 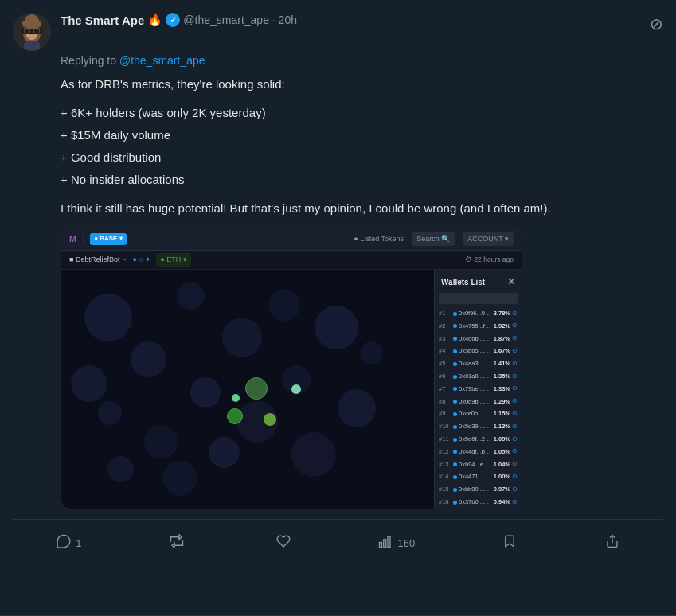 I want to click on img-header-bar: M ● BASE ▾ ● Listed Tokens Search 🔍 ACCO…, so click(x=291, y=240).